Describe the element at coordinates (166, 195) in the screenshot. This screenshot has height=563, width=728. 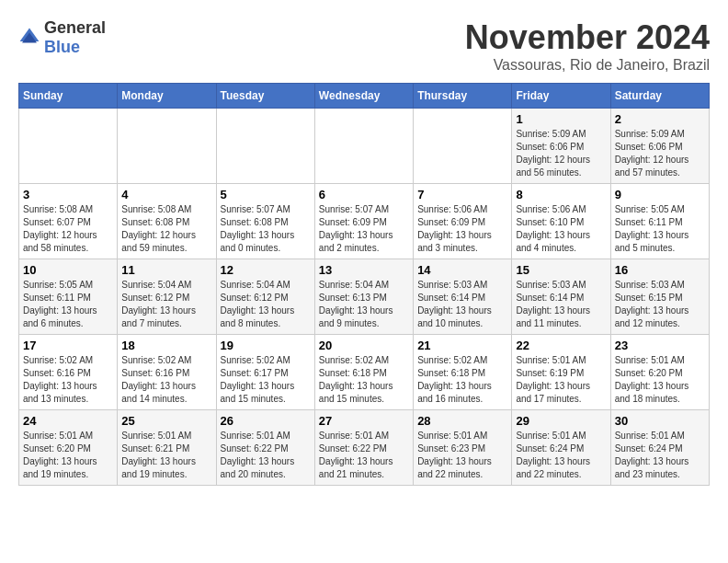
I see `day-number: 4` at that location.